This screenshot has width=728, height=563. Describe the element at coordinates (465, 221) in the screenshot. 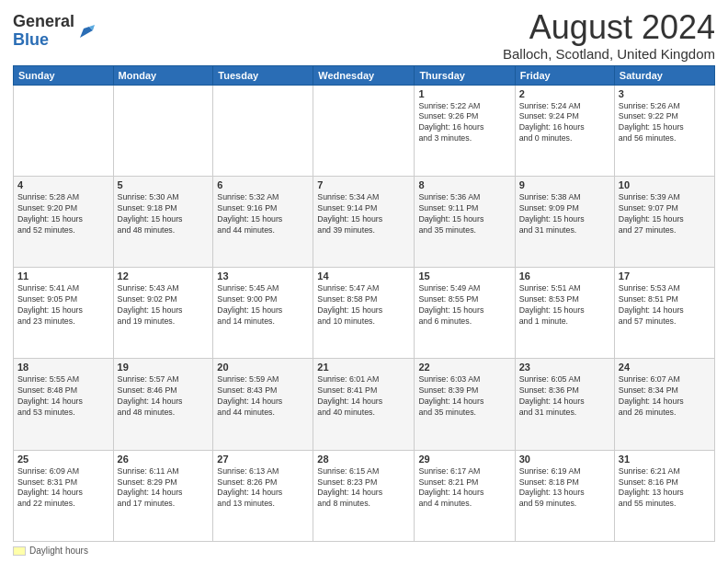

I see `calendar-cell: 8Sunrise: 5:36 AMSunset: 9:11 PMDaylight…` at that location.